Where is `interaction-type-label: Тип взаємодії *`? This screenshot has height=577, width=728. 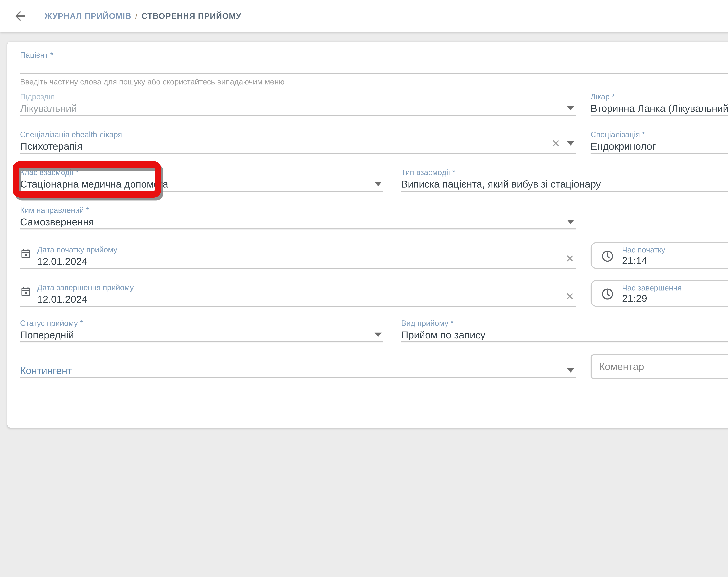 interaction-type-label: Тип взаємодії * is located at coordinates (565, 173).